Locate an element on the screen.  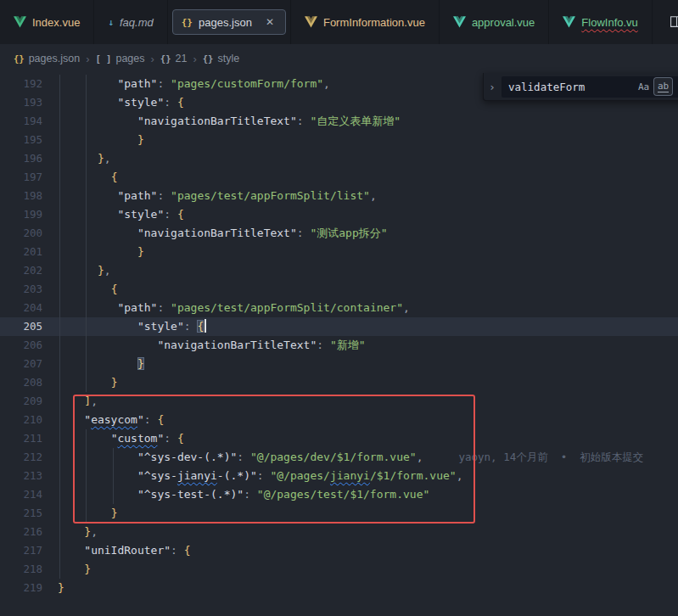
code-line-211: 211 "custom": { is located at coordinates (339, 439).